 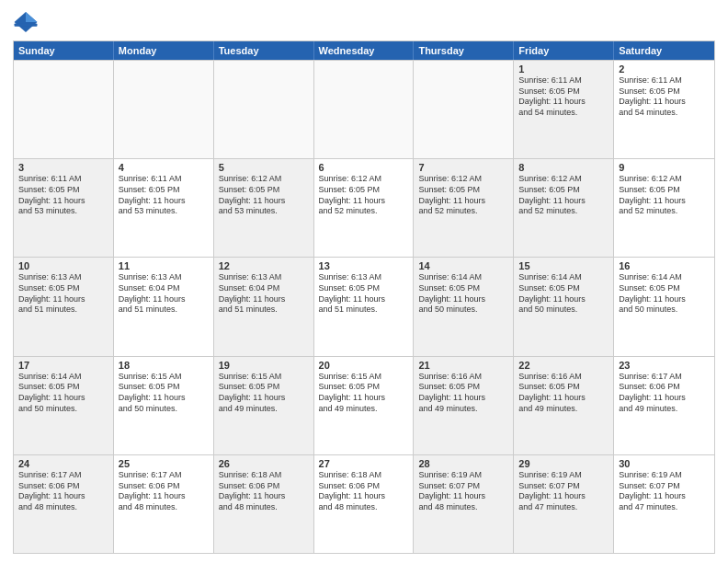 What do you see at coordinates (364, 504) in the screenshot?
I see `day-cell-27: 27Sunrise: 6:18 AM Sunset: 6:06 PM Dayli…` at bounding box center [364, 504].